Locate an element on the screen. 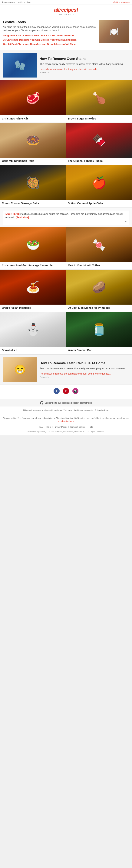 The height and width of the screenshot is (868, 132). footer-address: Meredith Corporation, 1716 Locust Street… is located at coordinates (66, 433).